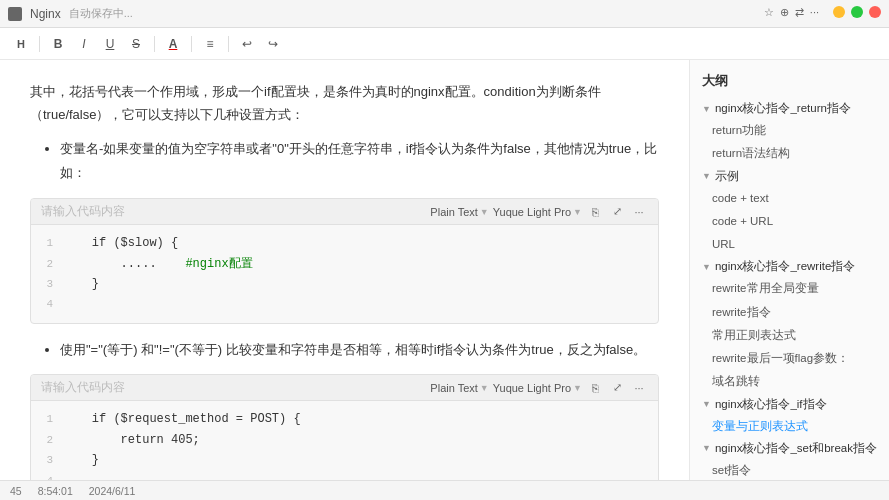 The height and width of the screenshot is (500, 889). Describe the element at coordinates (790, 244) in the screenshot. I see `outline-item-url: URL` at that location.